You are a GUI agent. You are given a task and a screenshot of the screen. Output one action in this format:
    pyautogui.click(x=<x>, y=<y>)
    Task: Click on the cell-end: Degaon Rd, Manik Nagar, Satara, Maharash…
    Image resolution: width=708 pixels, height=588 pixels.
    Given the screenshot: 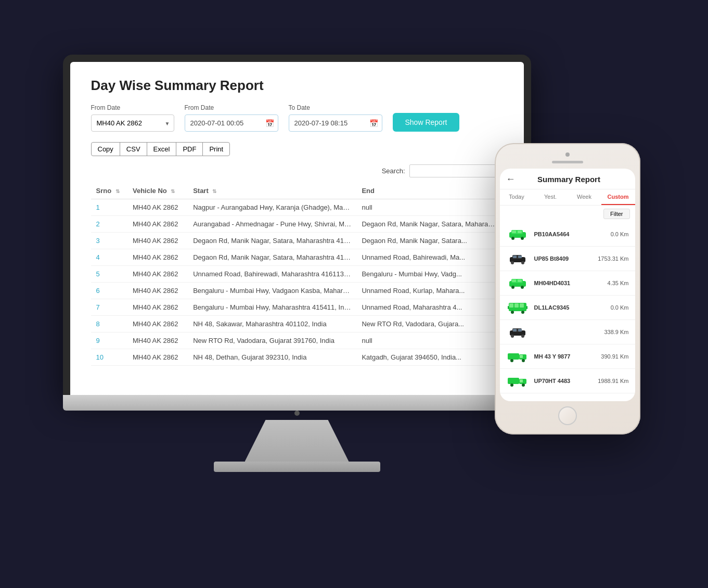 What is the action you would take?
    pyautogui.click(x=430, y=224)
    